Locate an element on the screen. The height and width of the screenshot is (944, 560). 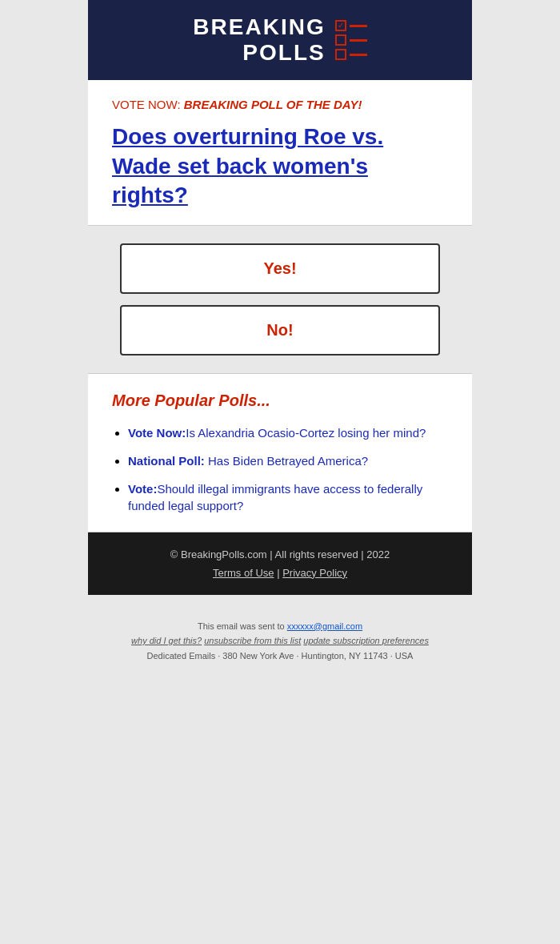
poll-label-3: Vote: is located at coordinates (142, 488).